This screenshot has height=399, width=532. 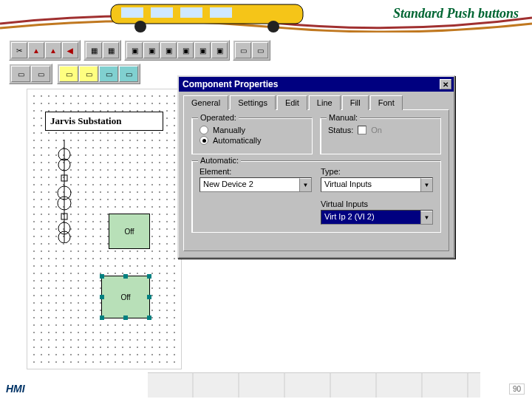 I want to click on toolbar-row-1: ✂ ▲ ▲ ◀ ▦ ▦ ▣ ▣ ▣ ▣ ▣ ▣ ▭ ▭, so click(x=266, y=50).